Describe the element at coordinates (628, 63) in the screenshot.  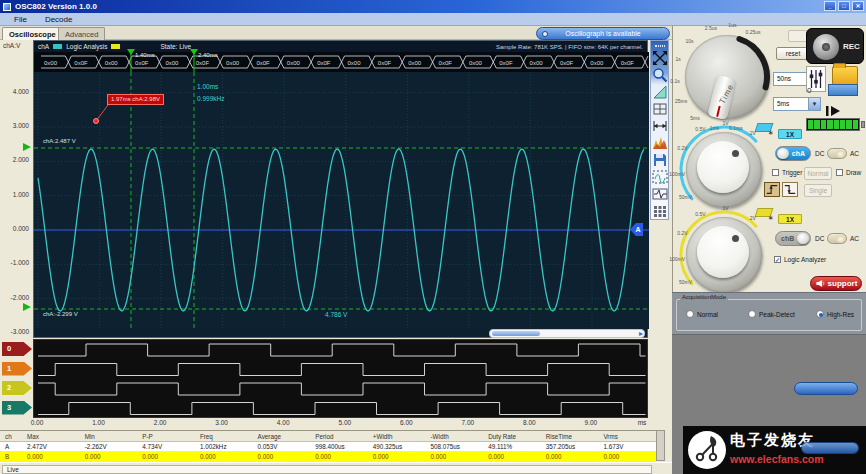
I see `svg-text: 0x0F` at that location.